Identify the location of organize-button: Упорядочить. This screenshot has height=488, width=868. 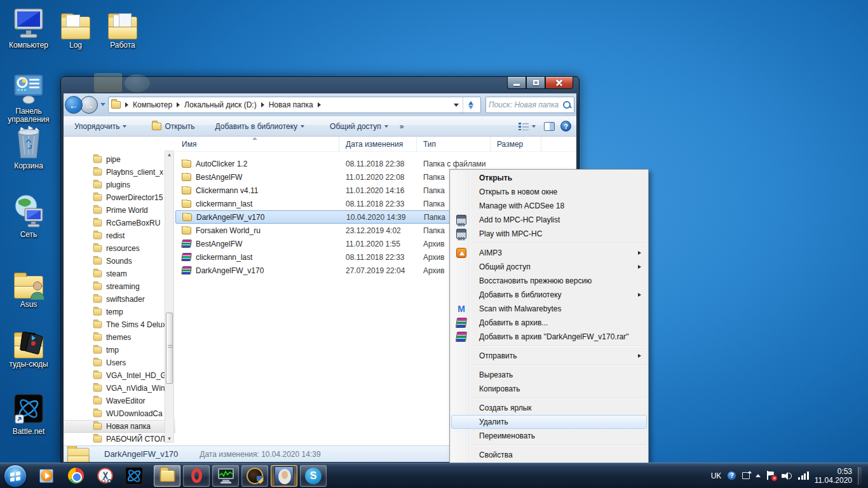
(100, 126).